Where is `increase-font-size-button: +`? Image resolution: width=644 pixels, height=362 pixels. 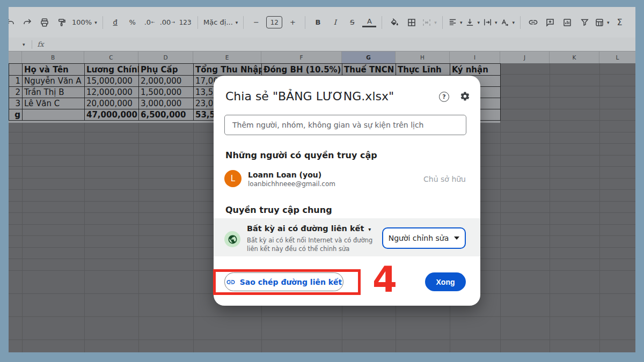
increase-font-size-button: + is located at coordinates (292, 23).